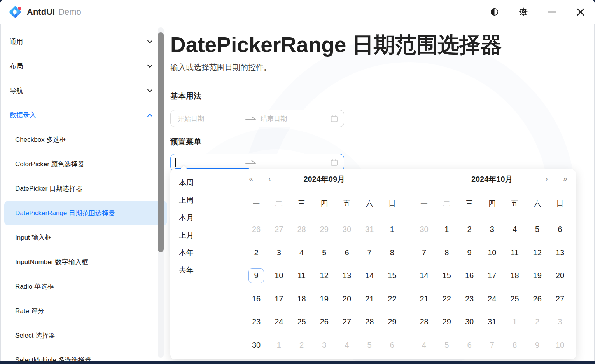 Image resolution: width=595 pixels, height=364 pixels. I want to click on sidebar-item-colorpicker: ColorPicker 颜色选择器, so click(86, 164).